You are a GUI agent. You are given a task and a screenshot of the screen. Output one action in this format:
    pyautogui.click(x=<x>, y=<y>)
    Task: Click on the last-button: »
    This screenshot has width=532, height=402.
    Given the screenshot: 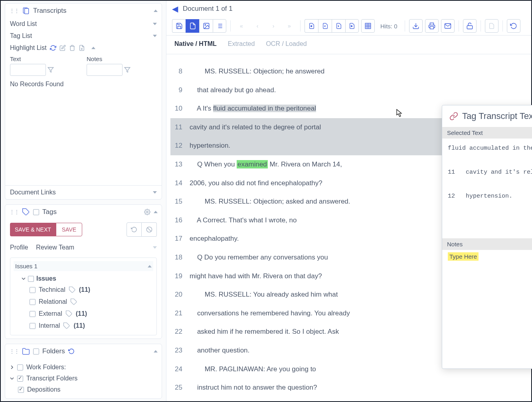 What is the action you would take?
    pyautogui.click(x=289, y=26)
    